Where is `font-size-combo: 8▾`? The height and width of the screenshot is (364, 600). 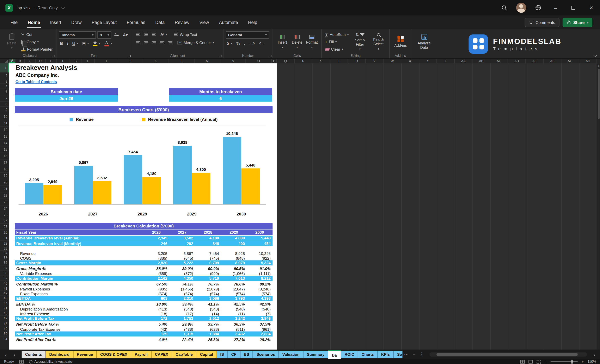
font-size-combo: 8▾ is located at coordinates (104, 35).